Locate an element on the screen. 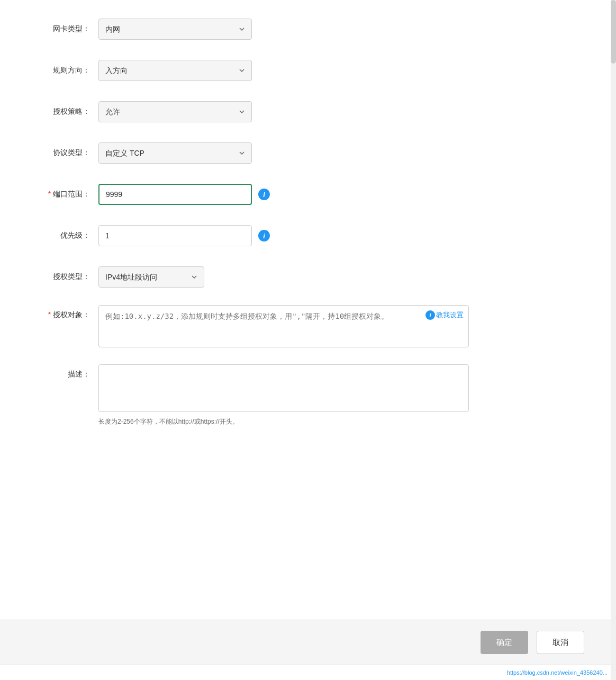 The height and width of the screenshot is (680, 616). teach-info-icon: i is located at coordinates (430, 315).